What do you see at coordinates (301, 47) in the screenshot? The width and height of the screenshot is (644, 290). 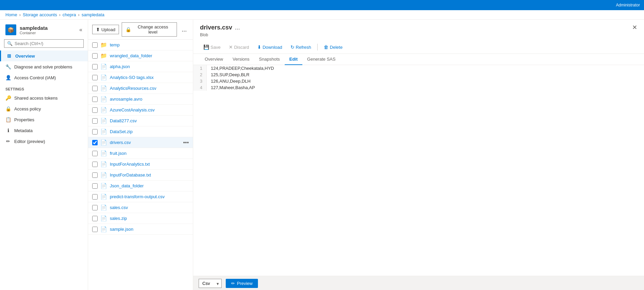 I see `refresh-button: ↻ Refresh` at bounding box center [301, 47].